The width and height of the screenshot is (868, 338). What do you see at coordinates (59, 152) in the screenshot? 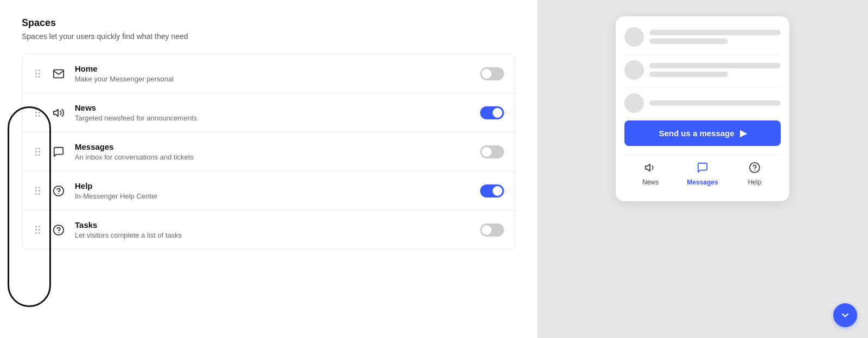
I see `messages-icon` at bounding box center [59, 152].